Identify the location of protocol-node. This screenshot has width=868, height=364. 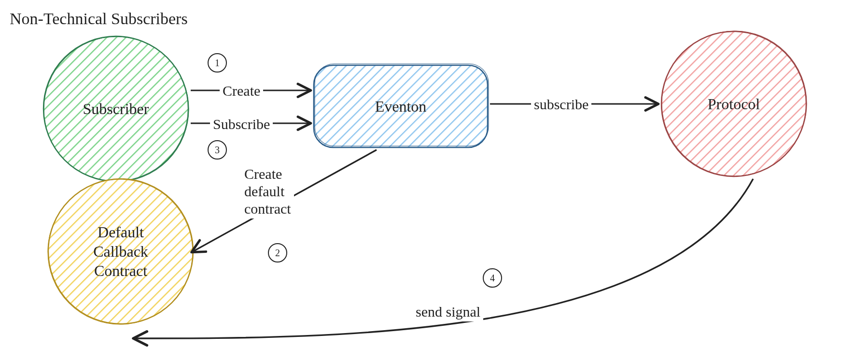
(734, 103).